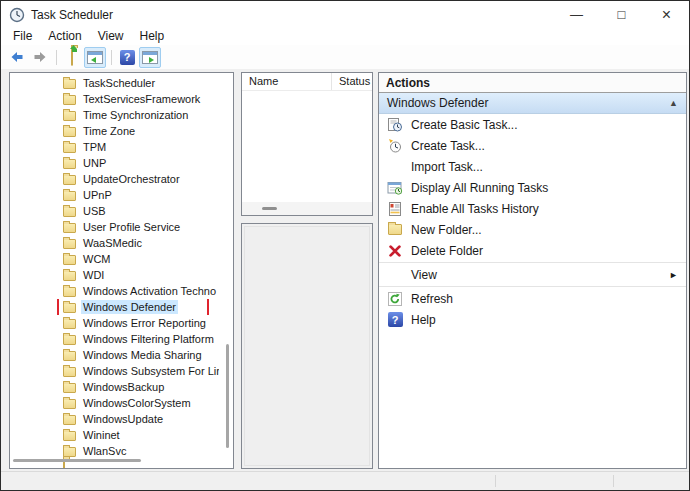  What do you see at coordinates (532, 104) in the screenshot?
I see `actions-group-header: Windows Defender ▲` at bounding box center [532, 104].